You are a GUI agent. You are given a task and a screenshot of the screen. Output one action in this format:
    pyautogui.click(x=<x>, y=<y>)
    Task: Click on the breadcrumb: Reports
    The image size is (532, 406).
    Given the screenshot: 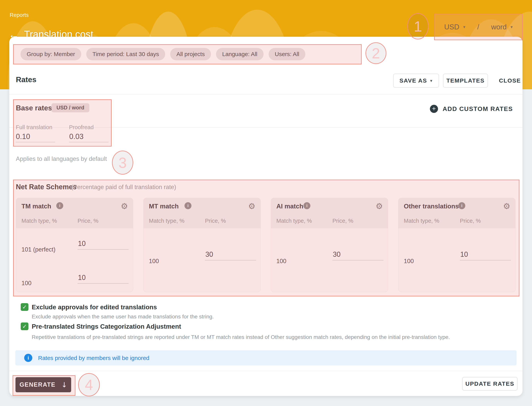 What is the action you would take?
    pyautogui.click(x=19, y=15)
    